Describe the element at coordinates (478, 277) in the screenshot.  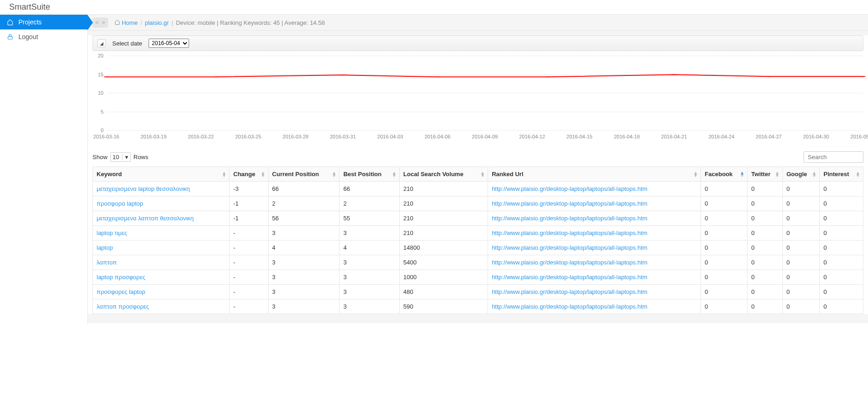
I see `table-row: laptop προσφορες-331000http://www.plaisi…` at that location.